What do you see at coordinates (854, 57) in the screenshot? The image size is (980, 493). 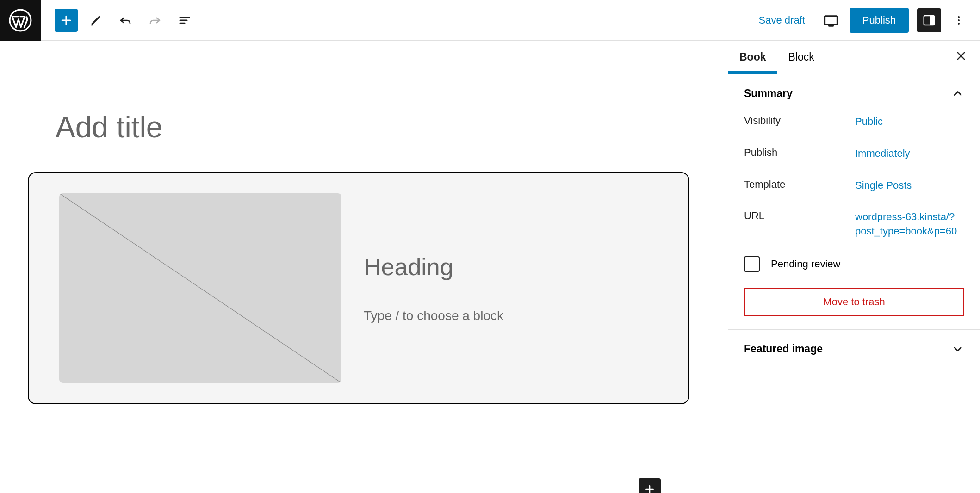 I see `sidebar-tabs: Book Block` at bounding box center [854, 57].